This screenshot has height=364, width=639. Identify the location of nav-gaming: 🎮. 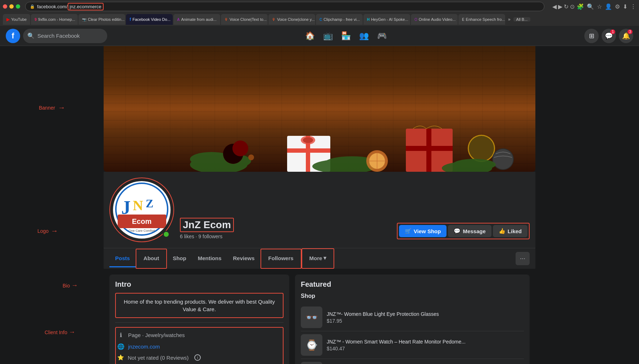
(382, 36).